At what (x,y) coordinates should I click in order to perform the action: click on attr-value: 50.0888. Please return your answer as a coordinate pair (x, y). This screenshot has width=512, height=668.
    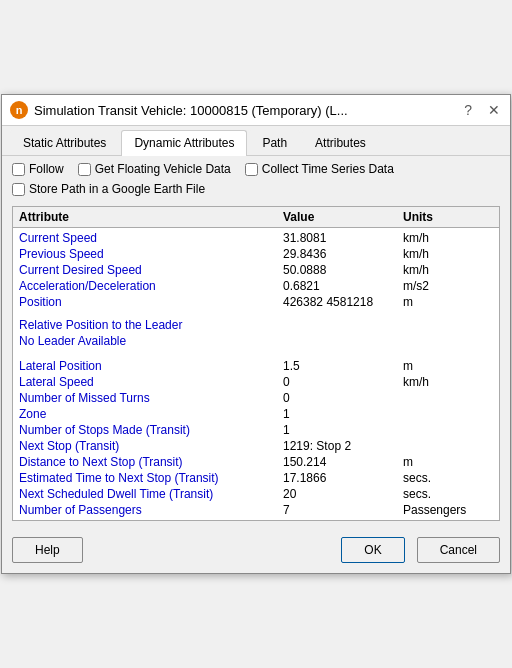
    Looking at the image, I should click on (343, 270).